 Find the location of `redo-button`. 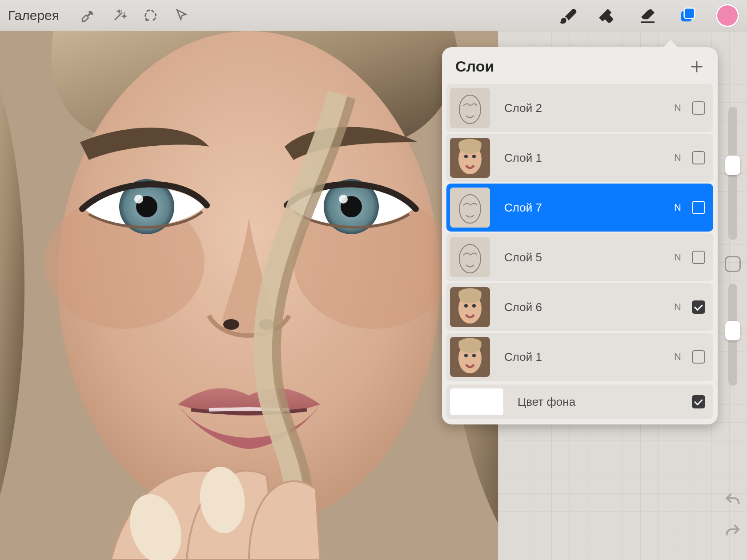

redo-button is located at coordinates (733, 532).